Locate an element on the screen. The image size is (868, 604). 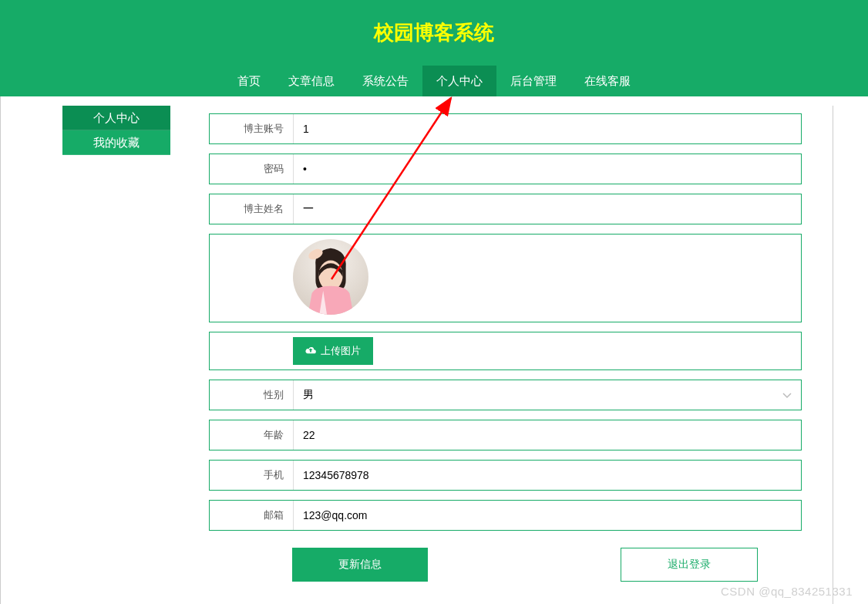
header-banner: 校园博客系统 is located at coordinates (434, 32).